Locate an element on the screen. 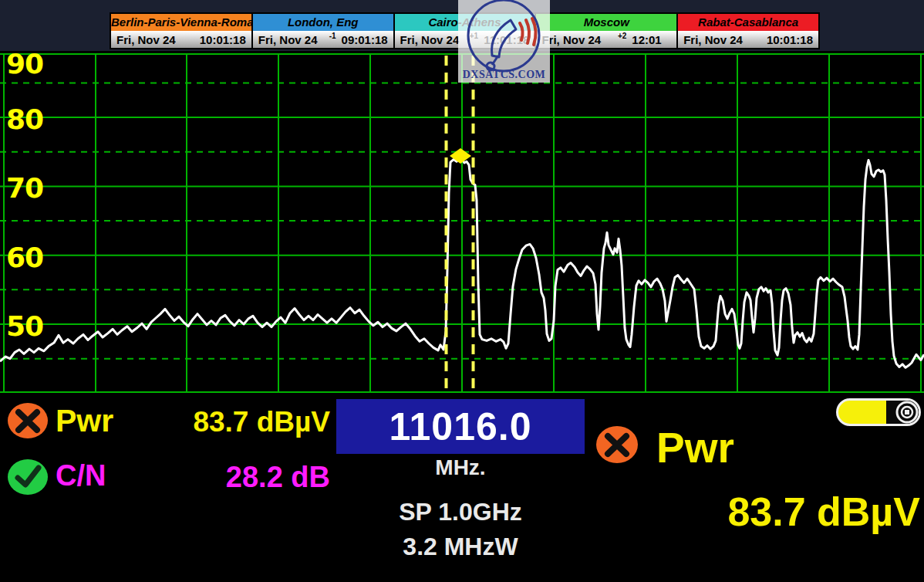 The width and height of the screenshot is (924, 582). big-pwr-x-icon is located at coordinates (617, 445).